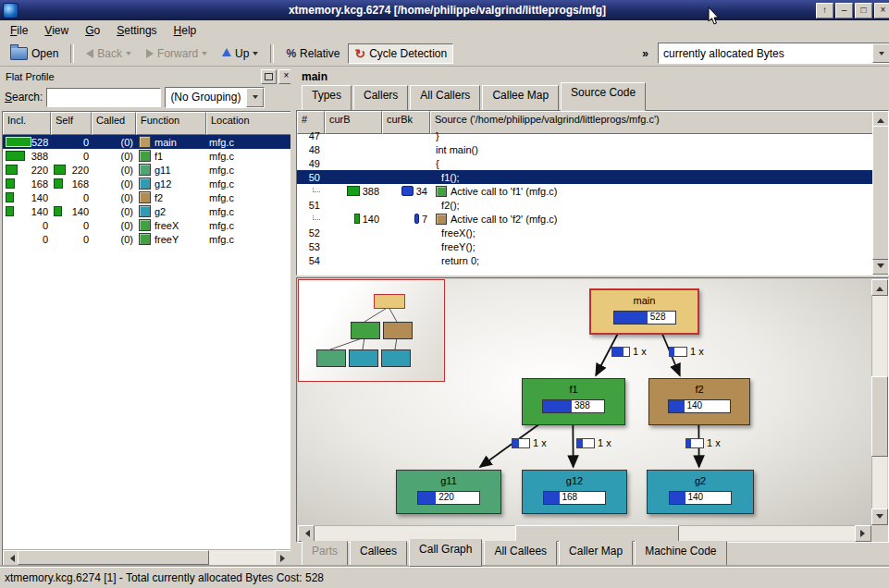 The image size is (889, 588). Describe the element at coordinates (681, 554) in the screenshot. I see `tab-machine-code: Machine Code` at that location.